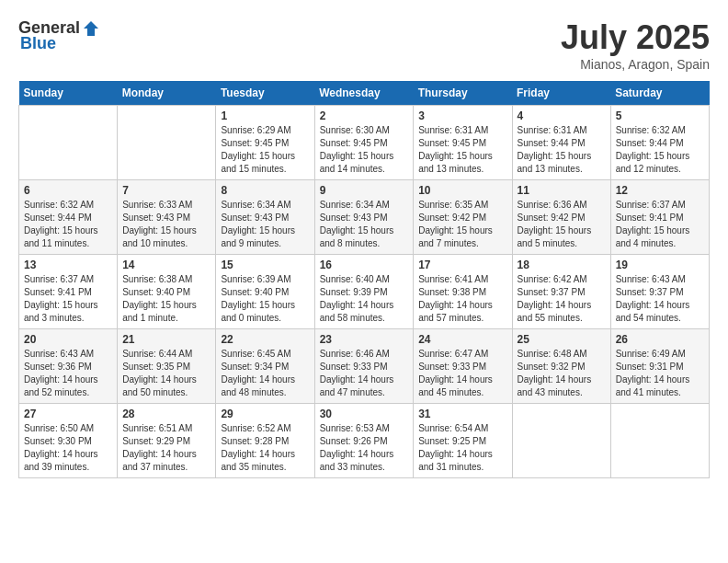  I want to click on day-info: Sunrise: 6:48 AMSunset: 9:32 PMDaylight:…, so click(562, 373).